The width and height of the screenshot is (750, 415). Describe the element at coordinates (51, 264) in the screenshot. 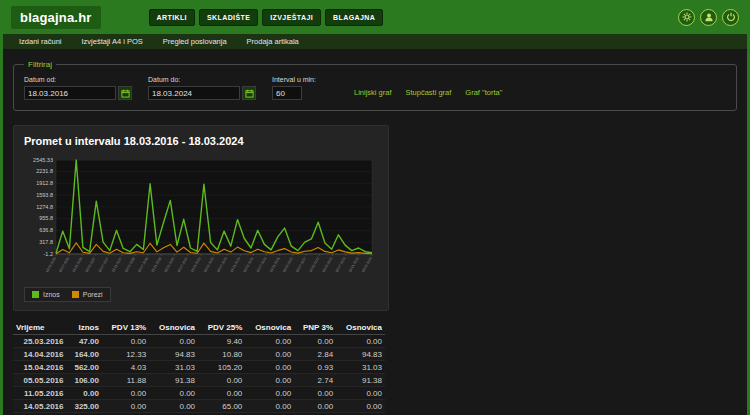

I see `x-tick-label: 18.03.2016` at that location.